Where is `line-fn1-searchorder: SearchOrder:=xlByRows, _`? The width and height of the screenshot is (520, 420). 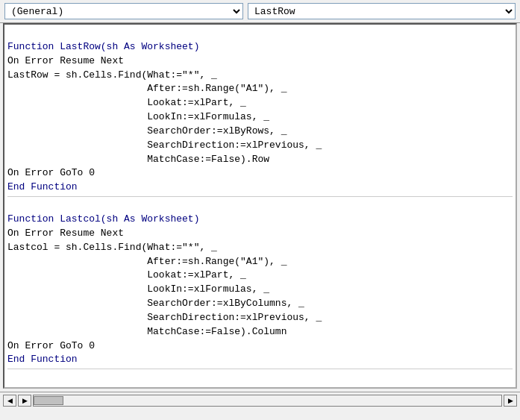 line-fn1-searchorder: SearchOrder:=xlByRows, _ is located at coordinates (147, 131).